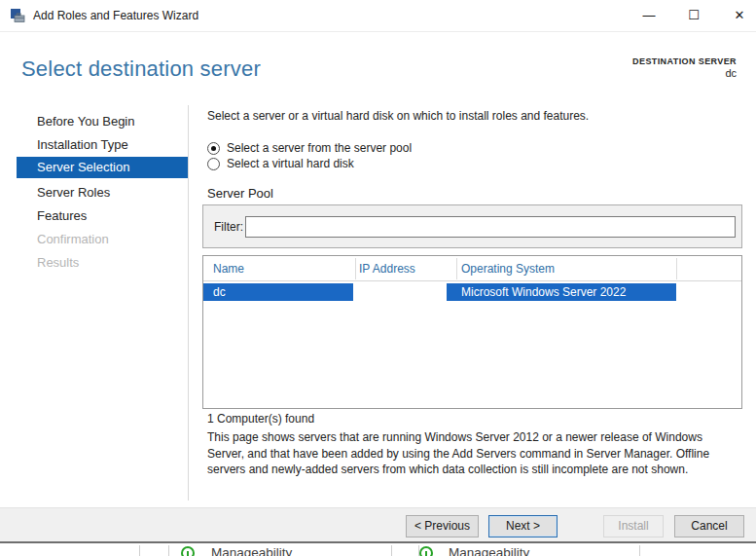 The width and height of the screenshot is (756, 556). I want to click on sidebar-item-confirmation: Confirmation, so click(102, 240).